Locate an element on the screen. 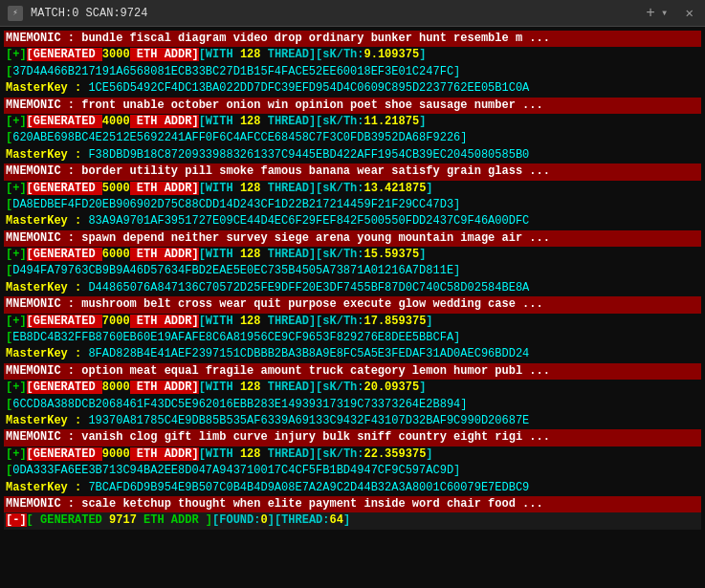  masterkey-line: MasterKey : F38DBD9B18C87209339883261337… is located at coordinates (352, 155).